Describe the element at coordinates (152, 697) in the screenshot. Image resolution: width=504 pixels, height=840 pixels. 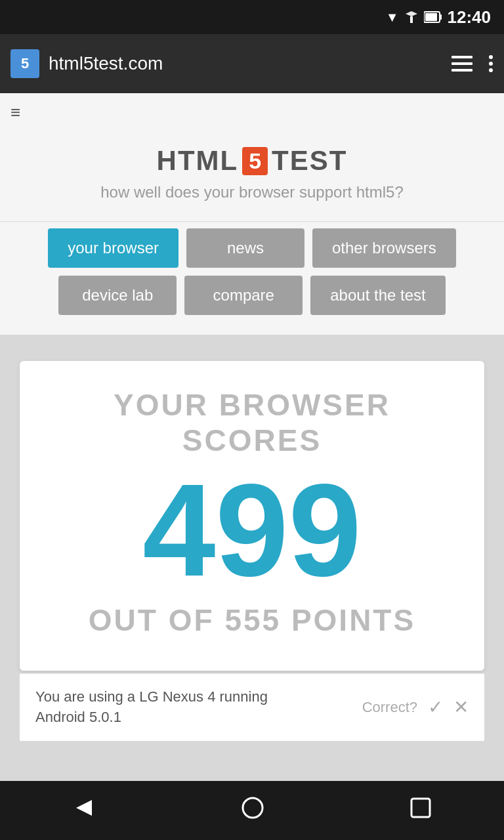
I see `device-text-line1: You are using a LG Nexus 4 running` at that location.